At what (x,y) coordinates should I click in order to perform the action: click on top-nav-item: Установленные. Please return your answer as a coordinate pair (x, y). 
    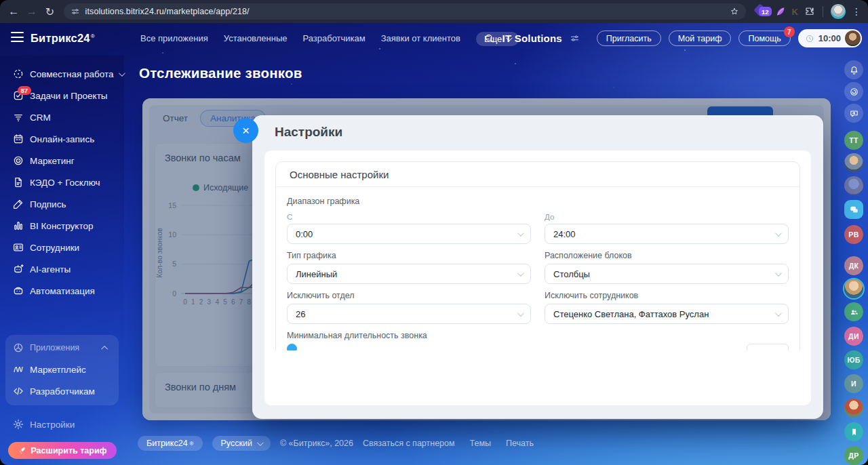
    Looking at the image, I should click on (256, 39).